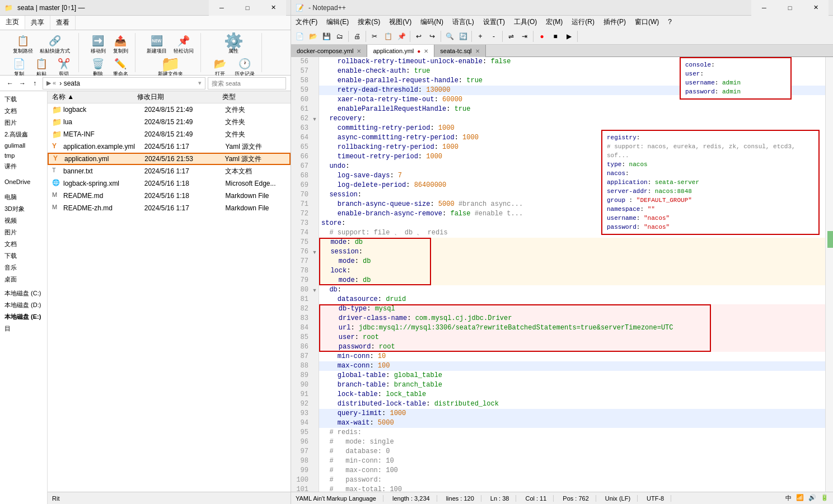  What do you see at coordinates (24, 317) in the screenshot?
I see `nav-item-e: 本地磁盘 (E:)` at bounding box center [24, 317].